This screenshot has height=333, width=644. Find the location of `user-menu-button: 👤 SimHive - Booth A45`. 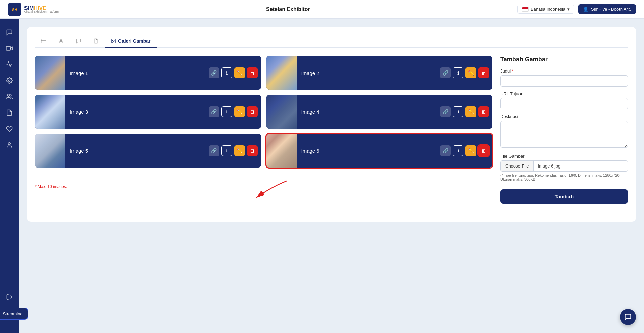

user-menu-button: 👤 SimHive - Booth A45 is located at coordinates (607, 9).